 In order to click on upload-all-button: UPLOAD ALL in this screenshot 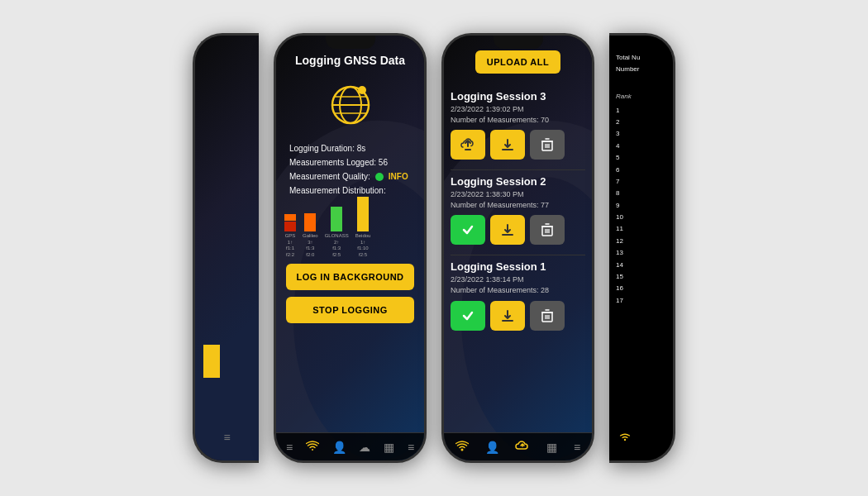, I will do `click(517, 62)`.